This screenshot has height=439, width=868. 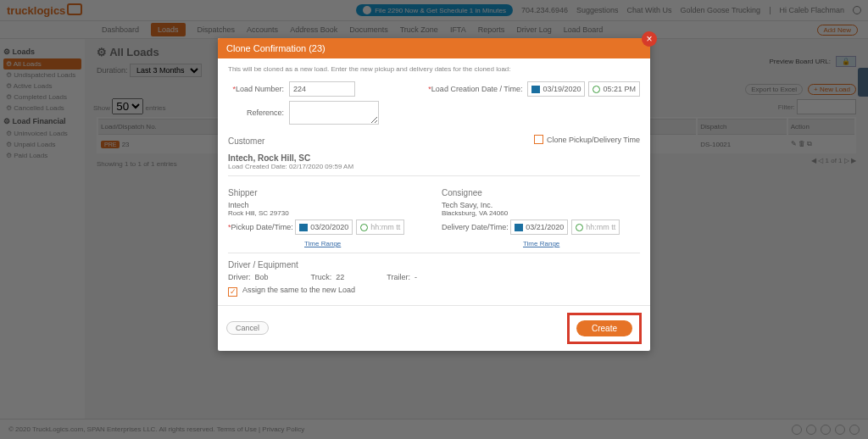 I want to click on shipper-header: Shipper, so click(x=327, y=193).